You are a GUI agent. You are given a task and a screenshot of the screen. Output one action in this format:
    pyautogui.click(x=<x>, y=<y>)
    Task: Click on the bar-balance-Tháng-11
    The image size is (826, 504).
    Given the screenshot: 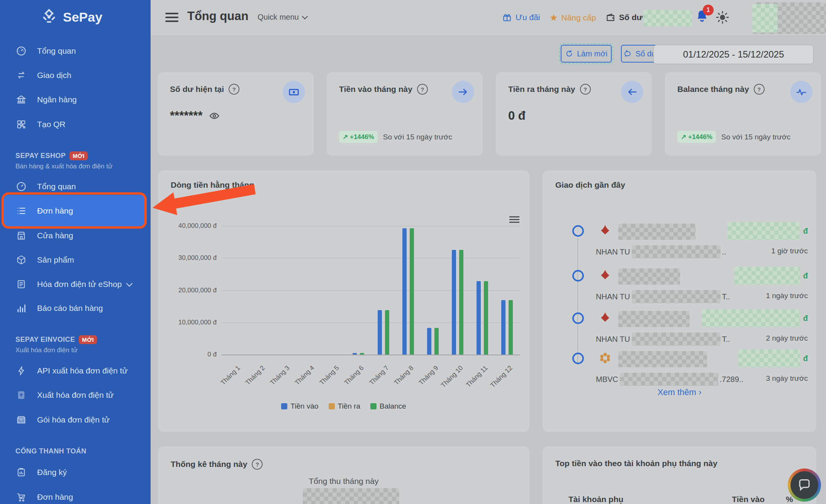 What is the action you would take?
    pyautogui.click(x=486, y=318)
    